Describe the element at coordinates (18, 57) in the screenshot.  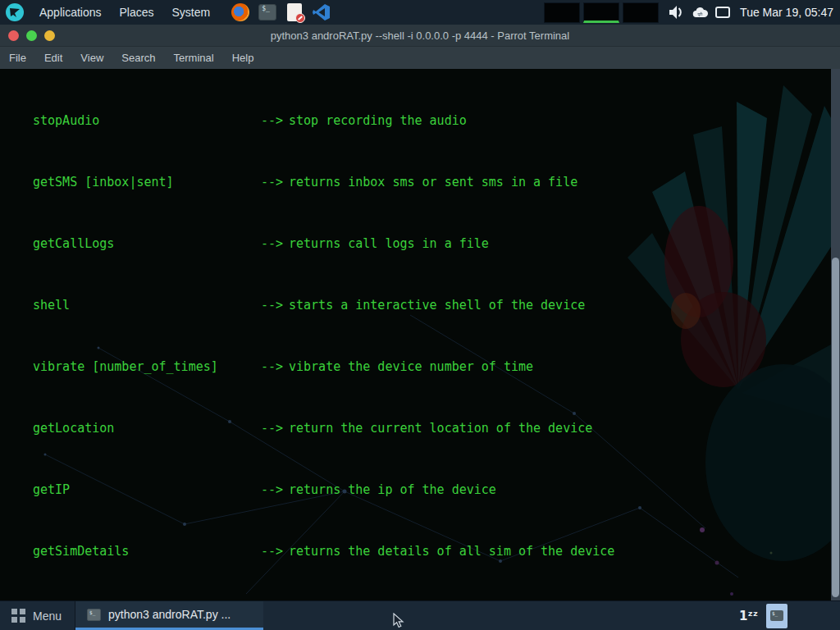
I see `menu-file: File` at that location.